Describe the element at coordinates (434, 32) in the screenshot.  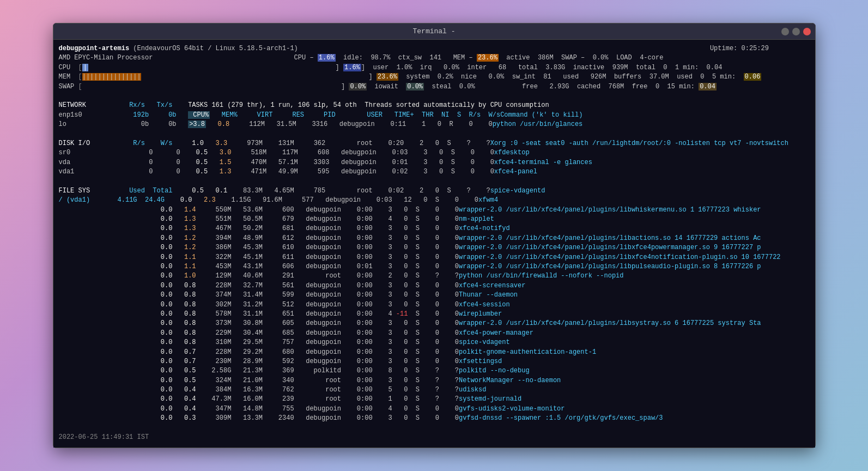
I see `titlebar: Terminal -` at that location.